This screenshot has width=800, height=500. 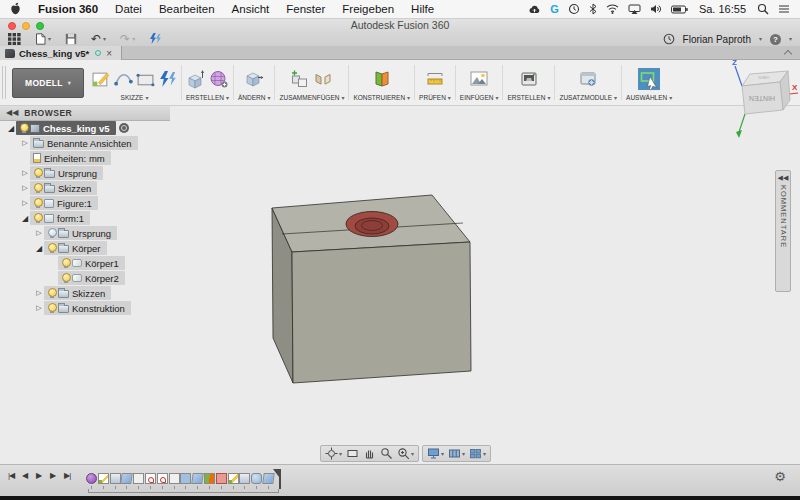 What do you see at coordinates (43, 39) in the screenshot?
I see `new-document-button: ▾` at bounding box center [43, 39].